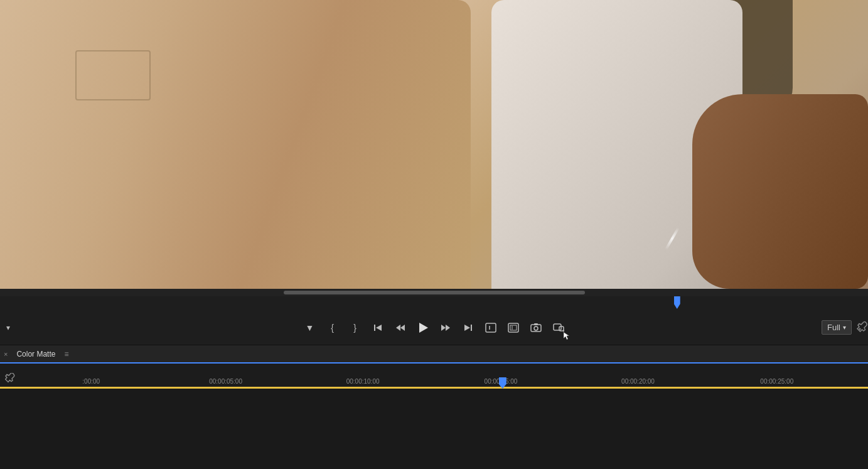  What do you see at coordinates (91, 382) in the screenshot?
I see `timecode-0: :00:00` at bounding box center [91, 382].